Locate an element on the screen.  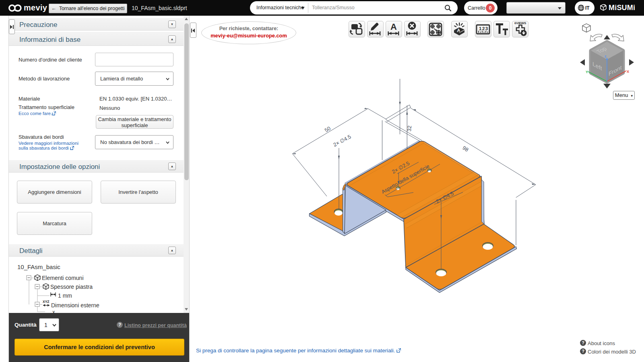
svg-text: 32 is located at coordinates (409, 129).